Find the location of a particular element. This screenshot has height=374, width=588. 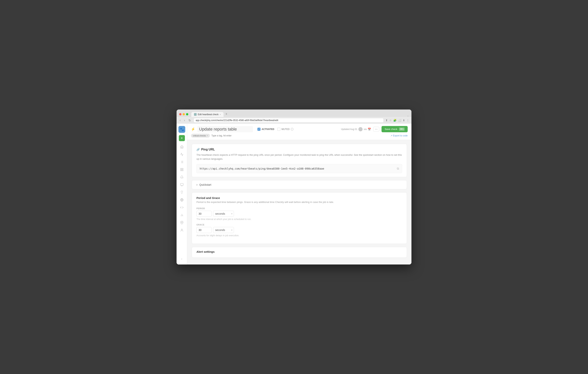

bookmark-icon: ☆ is located at coordinates (390, 120).